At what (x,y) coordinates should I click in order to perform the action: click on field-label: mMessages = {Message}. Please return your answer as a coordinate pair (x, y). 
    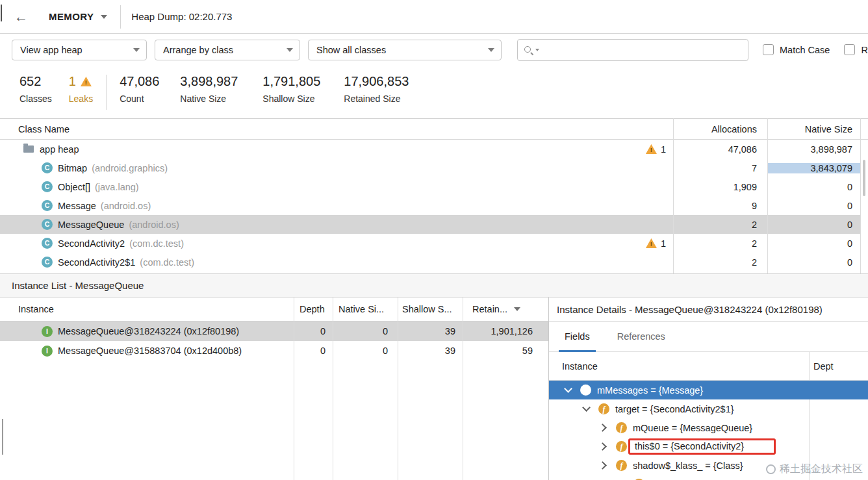
    Looking at the image, I should click on (650, 390).